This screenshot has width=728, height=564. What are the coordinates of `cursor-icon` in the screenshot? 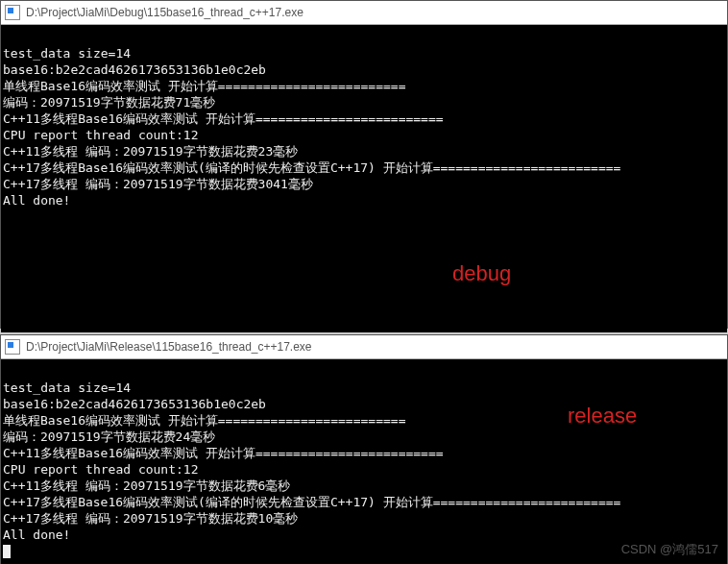 It's located at (7, 552).